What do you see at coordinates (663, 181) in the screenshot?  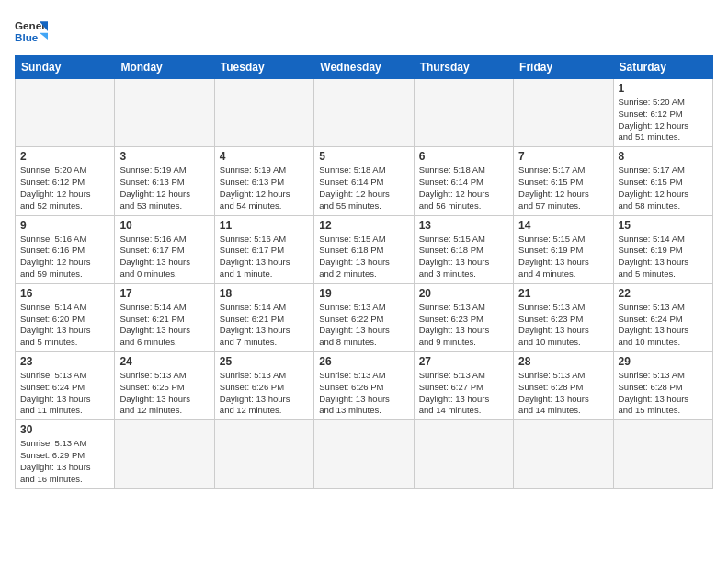 I see `calendar-day-cell: 8Sunrise: 5:17 AM Sunset: 6:15 PM Daylig…` at bounding box center [663, 181].